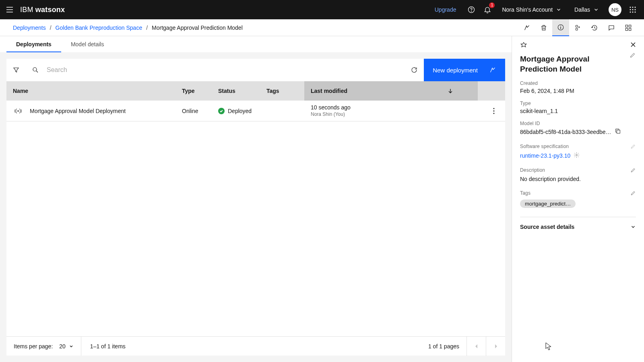 The width and height of the screenshot is (644, 362). Describe the element at coordinates (495, 346) in the screenshot. I see `pager-next` at that location.